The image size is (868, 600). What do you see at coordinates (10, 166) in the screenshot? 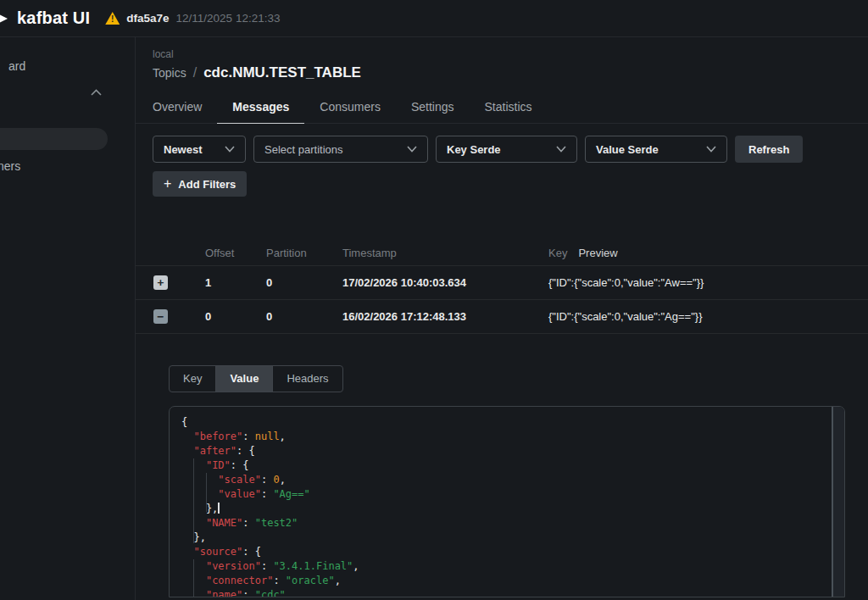
I see `sidebar-item-consumers: ners` at bounding box center [10, 166].